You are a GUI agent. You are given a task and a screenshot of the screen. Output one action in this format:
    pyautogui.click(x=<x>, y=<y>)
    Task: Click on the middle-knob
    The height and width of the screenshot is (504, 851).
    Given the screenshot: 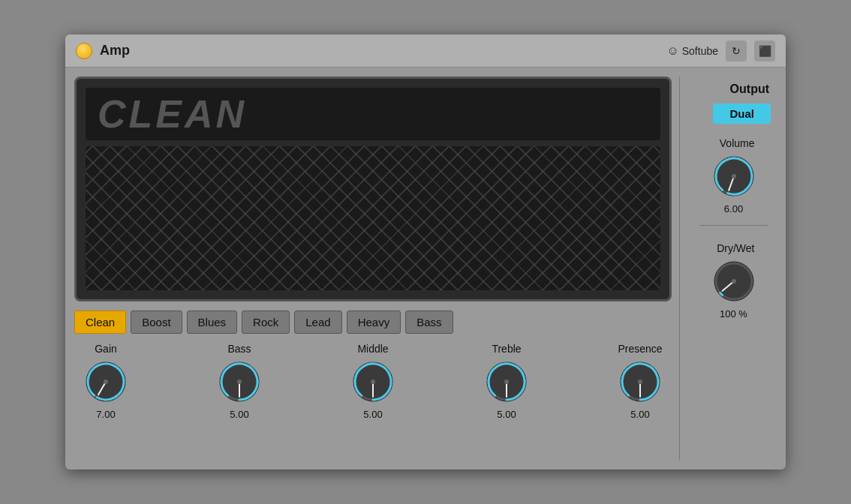 What is the action you would take?
    pyautogui.click(x=373, y=382)
    